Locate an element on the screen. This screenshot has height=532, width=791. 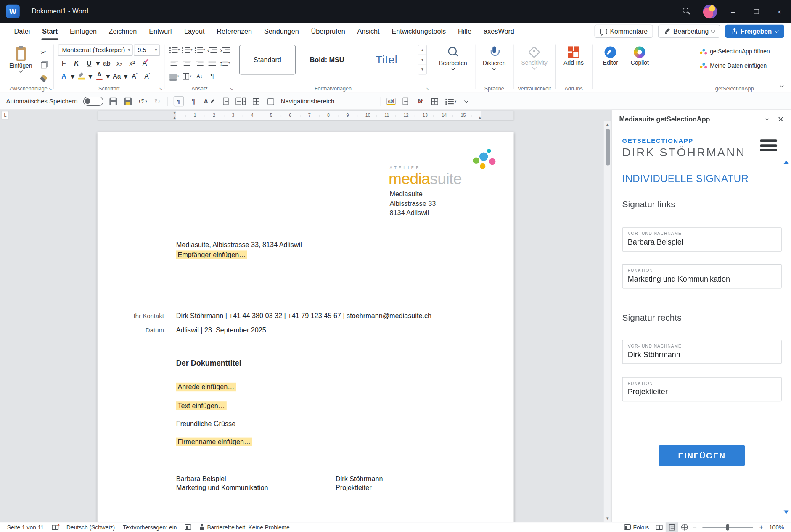
list-styles-button: ▾ is located at coordinates (451, 101).